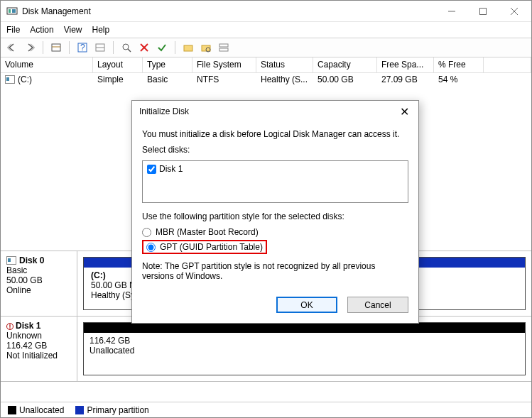 Image resolution: width=532 pixels, height=418 pixels. Describe the element at coordinates (267, 111) in the screenshot. I see `dialog-title: Initialize Disk` at that location.